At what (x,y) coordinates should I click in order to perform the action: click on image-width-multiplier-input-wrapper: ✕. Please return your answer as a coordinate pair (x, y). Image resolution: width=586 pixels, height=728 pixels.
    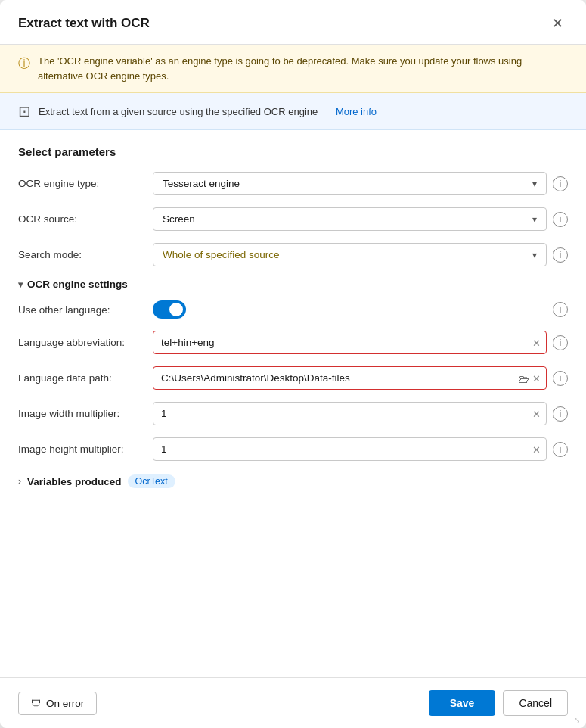
    Looking at the image, I should click on (349, 413).